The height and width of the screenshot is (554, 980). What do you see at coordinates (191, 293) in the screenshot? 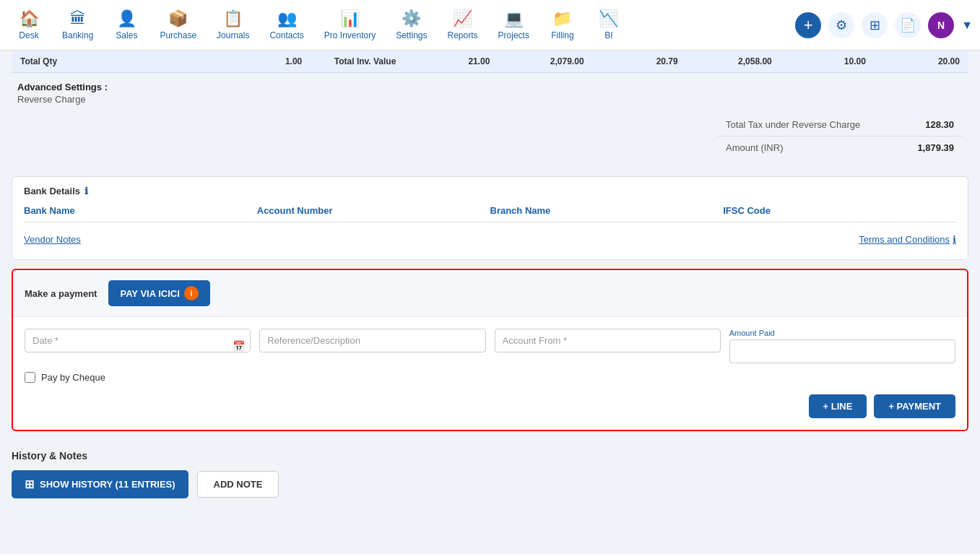
I see `icici-logo-icon: i` at bounding box center [191, 293].